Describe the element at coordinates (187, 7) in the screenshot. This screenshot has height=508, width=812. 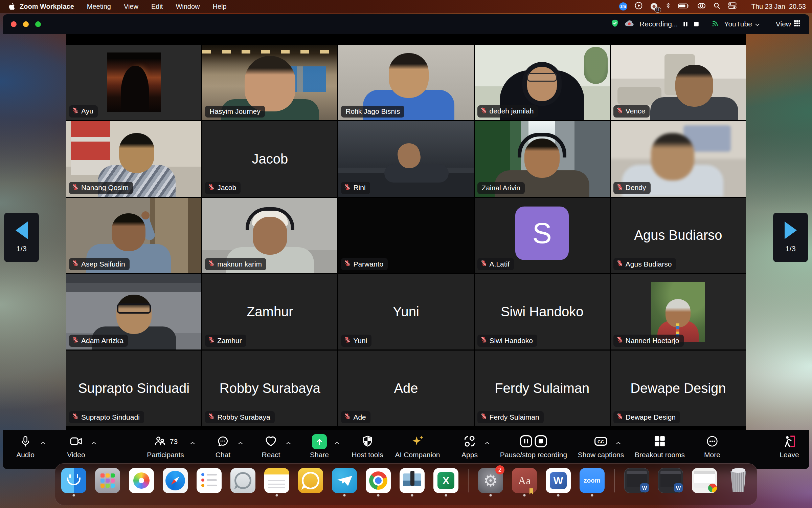
I see `menu-item-window: Window` at that location.